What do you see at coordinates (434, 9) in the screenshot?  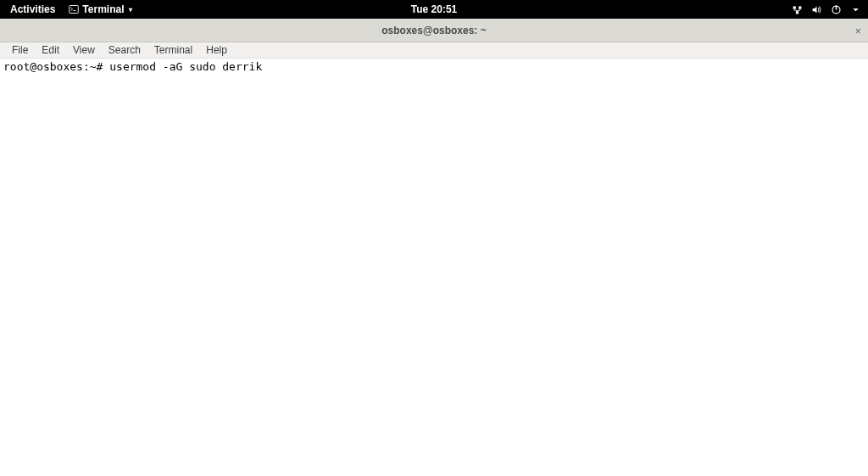 I see `clock: Tue 20:51` at bounding box center [434, 9].